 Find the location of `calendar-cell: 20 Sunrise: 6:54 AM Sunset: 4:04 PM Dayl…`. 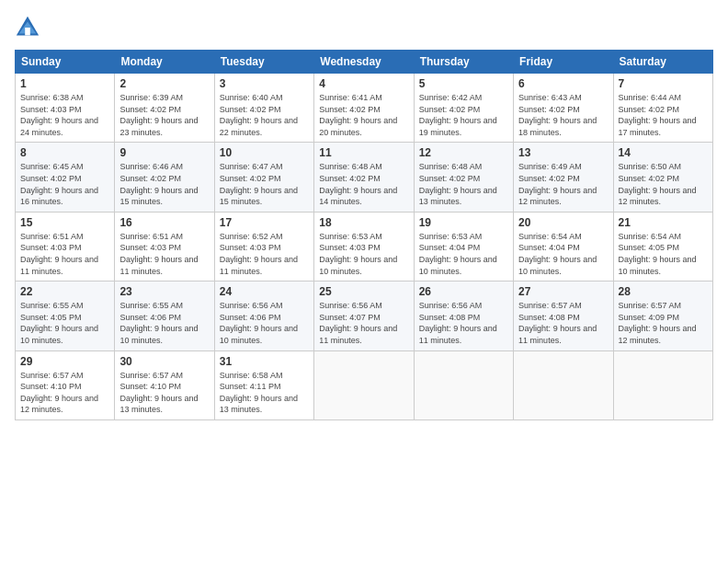

calendar-cell: 20 Sunrise: 6:54 AM Sunset: 4:04 PM Dayl… is located at coordinates (563, 247).